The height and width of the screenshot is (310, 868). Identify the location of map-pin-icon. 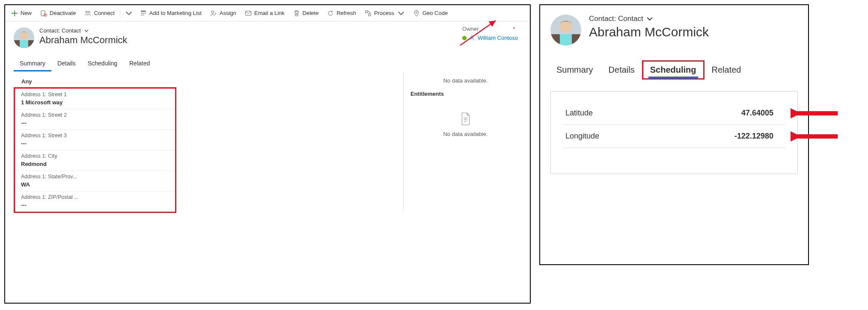
(416, 13).